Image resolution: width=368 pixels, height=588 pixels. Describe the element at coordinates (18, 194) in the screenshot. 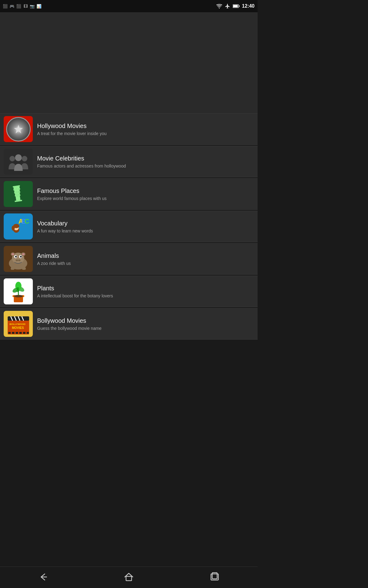

I see `tower-icon` at that location.